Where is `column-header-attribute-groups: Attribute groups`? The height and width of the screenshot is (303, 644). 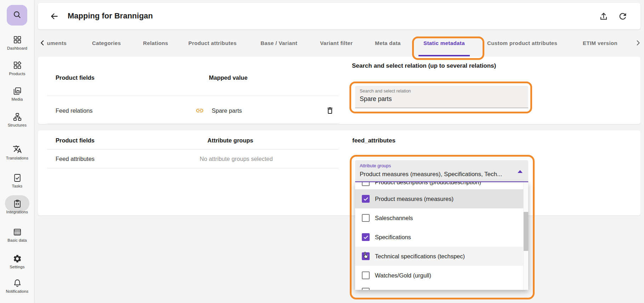 column-header-attribute-groups: Attribute groups is located at coordinates (230, 140).